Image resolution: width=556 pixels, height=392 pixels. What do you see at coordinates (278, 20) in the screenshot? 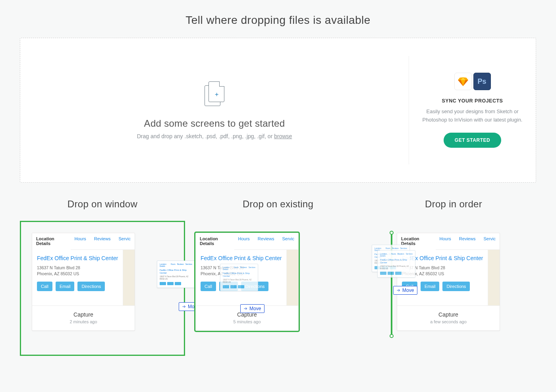
I see `page-title: Tell where dropping files is available` at bounding box center [278, 20].